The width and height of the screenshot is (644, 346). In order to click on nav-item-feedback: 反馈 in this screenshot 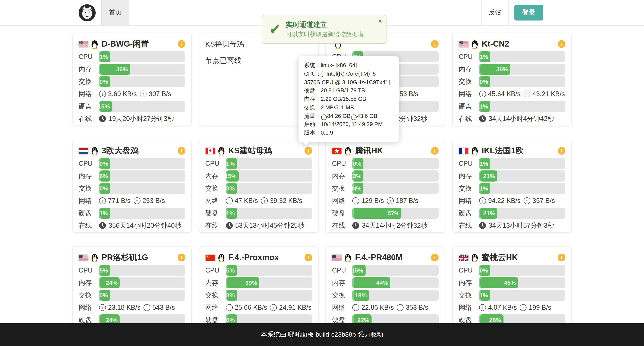, I will do `click(495, 12)`.